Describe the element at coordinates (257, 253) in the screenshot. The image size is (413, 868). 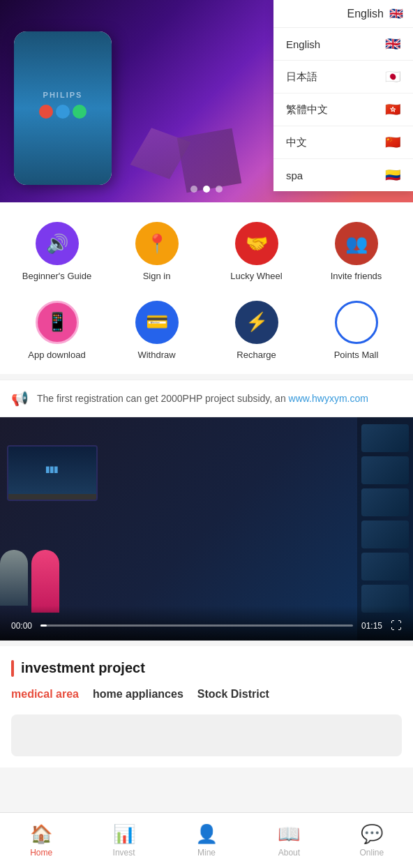
I see `icon-item-lucky-wheel: 🤝 Lucky Wheel` at that location.